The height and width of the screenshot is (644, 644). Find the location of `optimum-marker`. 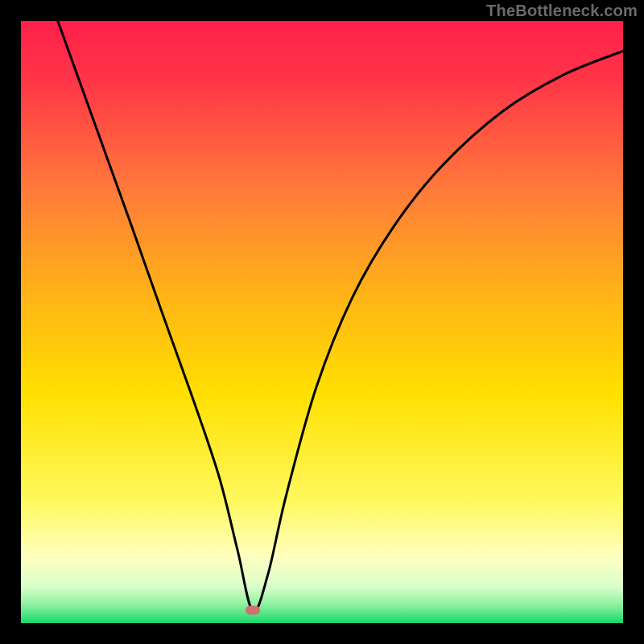

optimum-marker is located at coordinates (253, 610).